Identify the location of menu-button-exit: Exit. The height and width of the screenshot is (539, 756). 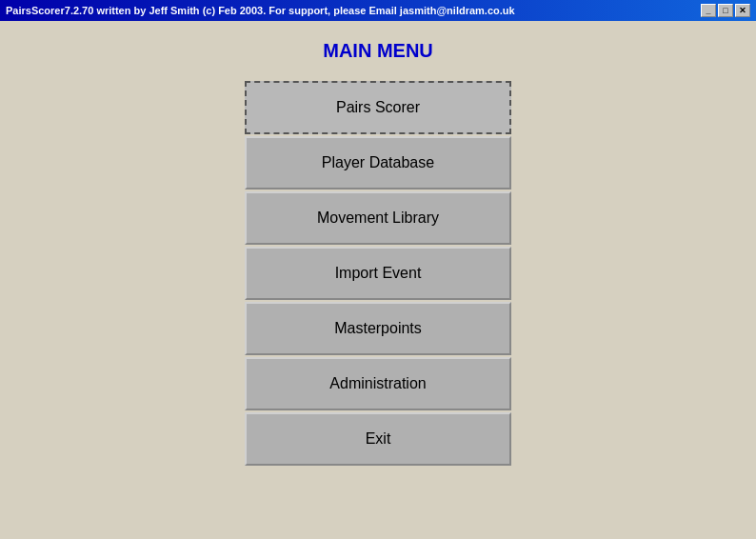
(378, 439).